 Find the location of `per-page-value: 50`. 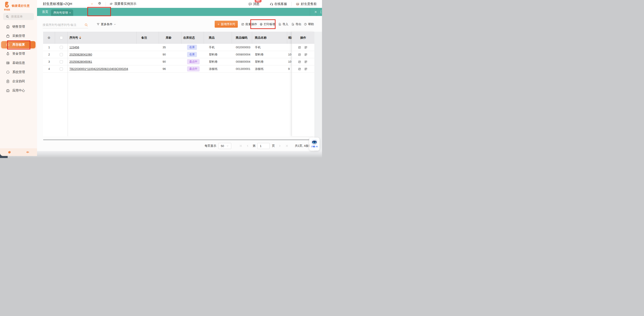

per-page-value: 50 is located at coordinates (222, 146).